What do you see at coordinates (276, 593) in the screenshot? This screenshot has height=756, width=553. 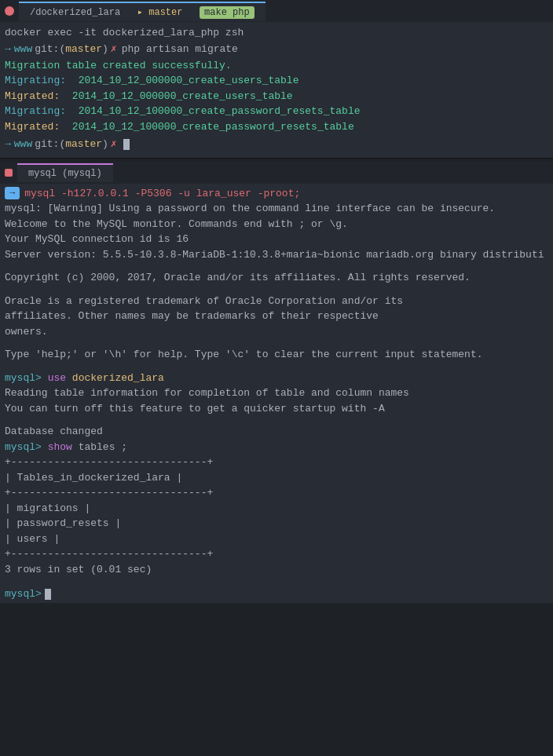 I see `mysql-final-prompt: mysql>` at bounding box center [276, 593].